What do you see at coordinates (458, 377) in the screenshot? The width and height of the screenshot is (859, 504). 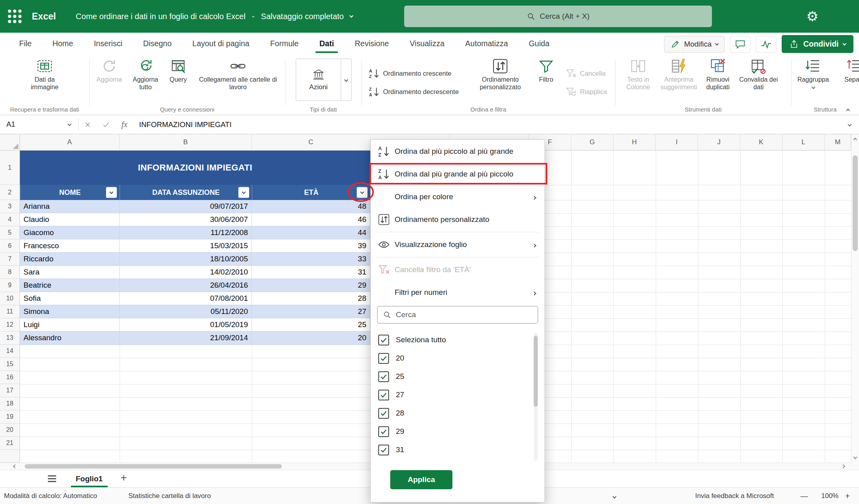 I see `filter-value-25: 25` at bounding box center [458, 377].